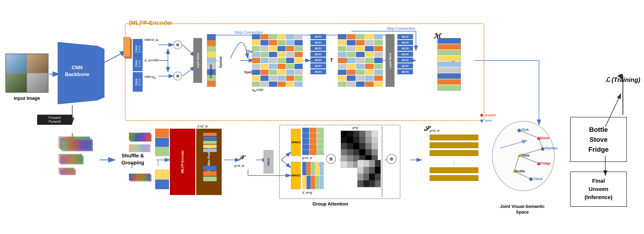 The width and height of the screenshot is (644, 234). Describe the element at coordinates (318, 54) in the screenshot. I see `mlp1-blocks: MLP1 MLP1 MLP1 MLP1 MLP1 MLP1 MLP1` at that location.